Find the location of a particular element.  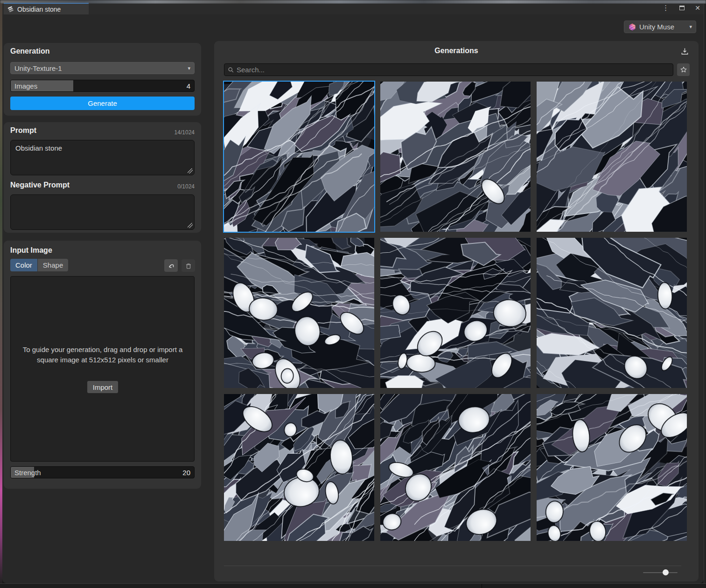

prompt-char-counter: 14/1024 is located at coordinates (185, 132).